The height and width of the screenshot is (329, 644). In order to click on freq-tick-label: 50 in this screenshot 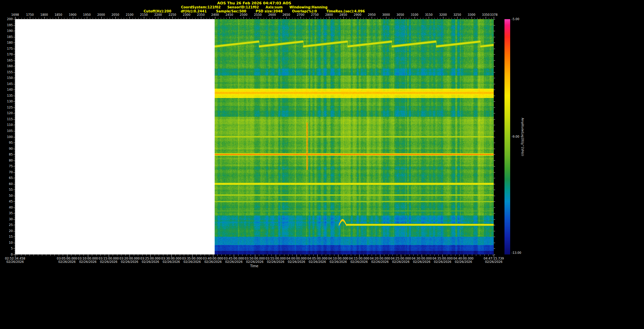, I will do `click(8, 196)`.